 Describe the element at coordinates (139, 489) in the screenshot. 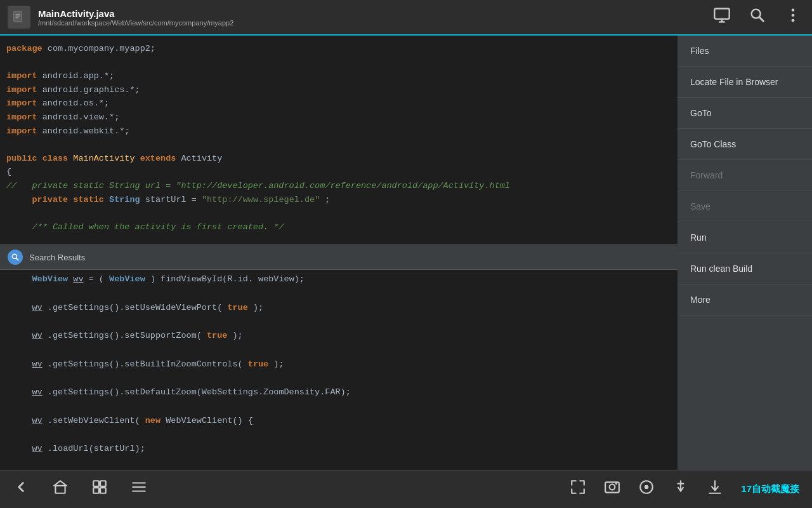

I see `menu-button` at that location.